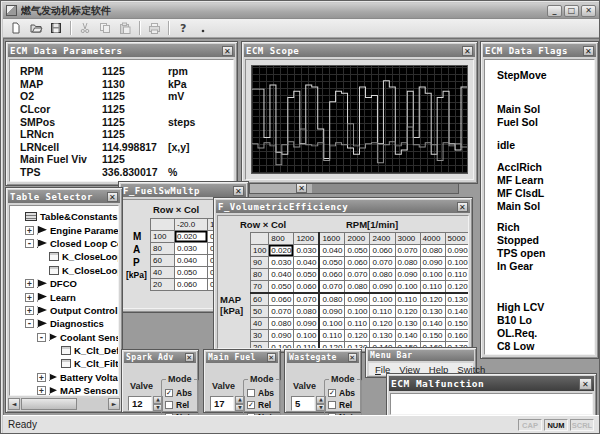 The height and width of the screenshot is (434, 600). Describe the element at coordinates (163, 285) in the screenshot. I see `row-header: 20` at that location.